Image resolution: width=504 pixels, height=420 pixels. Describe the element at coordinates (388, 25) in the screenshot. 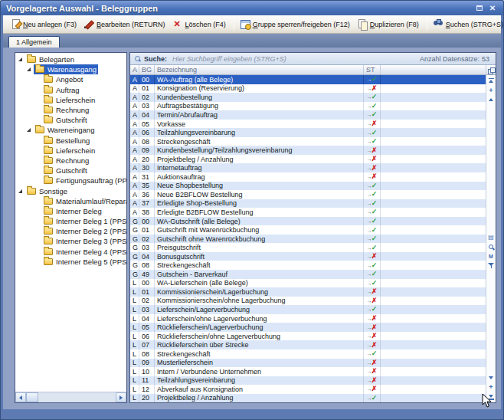

I see `duplizieren-button: Duplizieren (F8)` at that location.